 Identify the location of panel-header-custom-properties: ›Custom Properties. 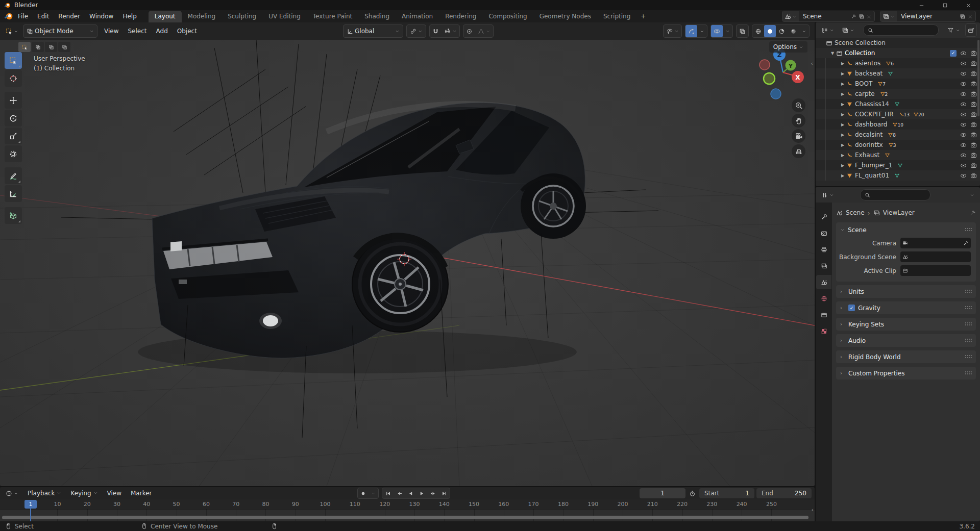
(906, 373).